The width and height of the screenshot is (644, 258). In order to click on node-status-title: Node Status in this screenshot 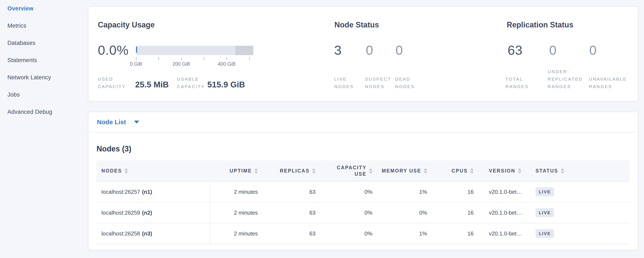, I will do `click(357, 25)`.